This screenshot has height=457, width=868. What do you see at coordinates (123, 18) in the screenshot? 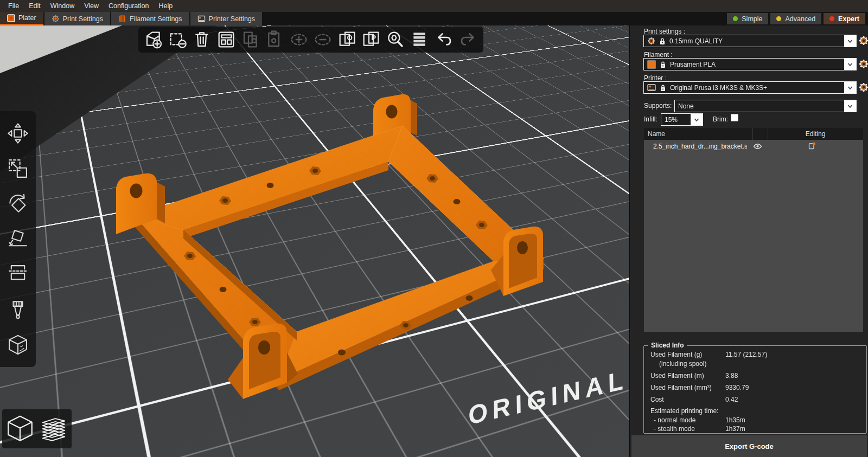
I see `filament-settings-icon` at bounding box center [123, 18].